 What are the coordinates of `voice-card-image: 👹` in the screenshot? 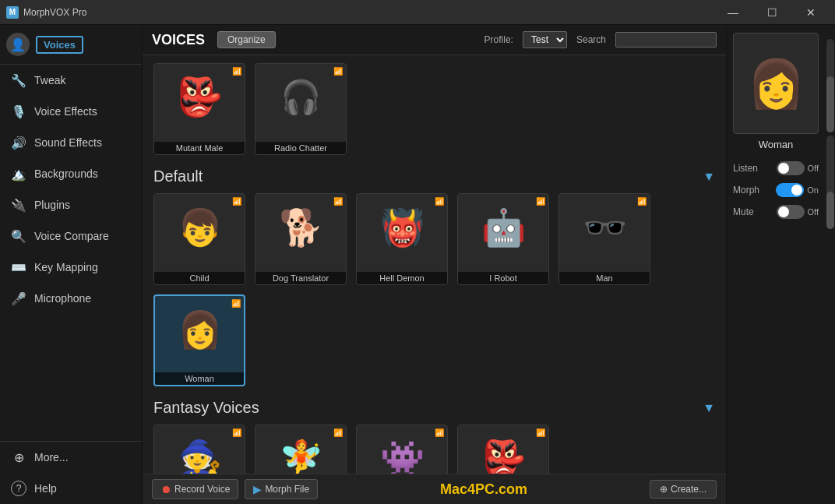 It's located at (402, 227).